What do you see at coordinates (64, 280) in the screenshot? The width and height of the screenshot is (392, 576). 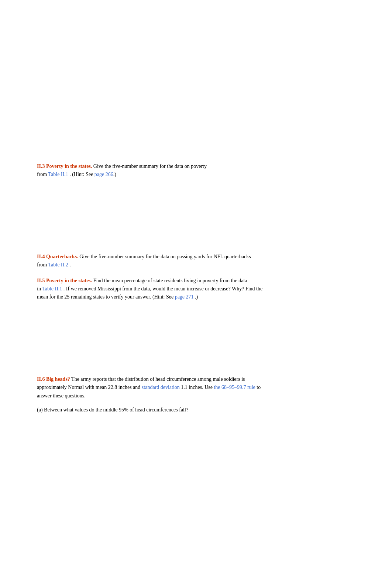 I see `exercise-II5-title: II.5 Poverty in the states.` at bounding box center [64, 280].